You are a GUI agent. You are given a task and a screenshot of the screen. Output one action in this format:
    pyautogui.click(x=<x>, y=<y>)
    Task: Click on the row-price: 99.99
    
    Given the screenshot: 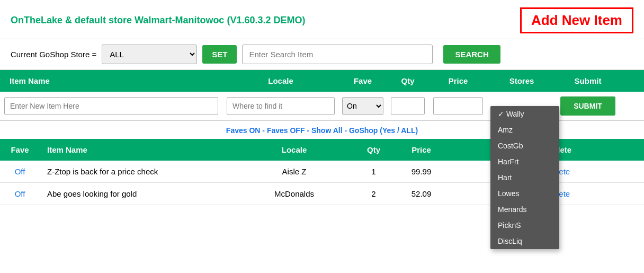 What is the action you would take?
    pyautogui.click(x=422, y=172)
    